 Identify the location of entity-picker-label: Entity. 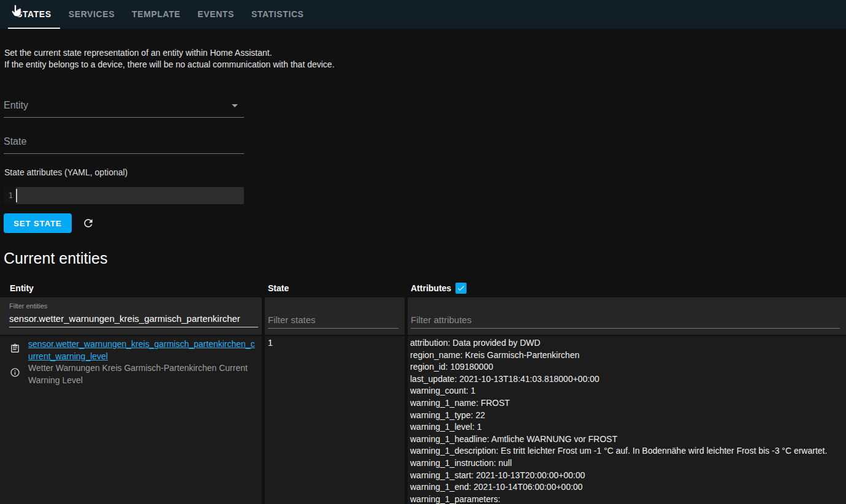
(16, 105).